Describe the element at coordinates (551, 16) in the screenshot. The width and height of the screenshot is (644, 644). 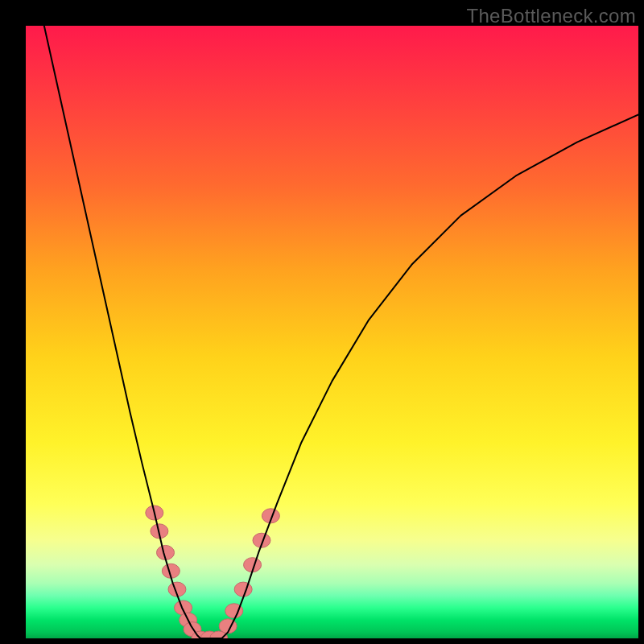
I see `watermark-text: TheBottleneck.com` at that location.